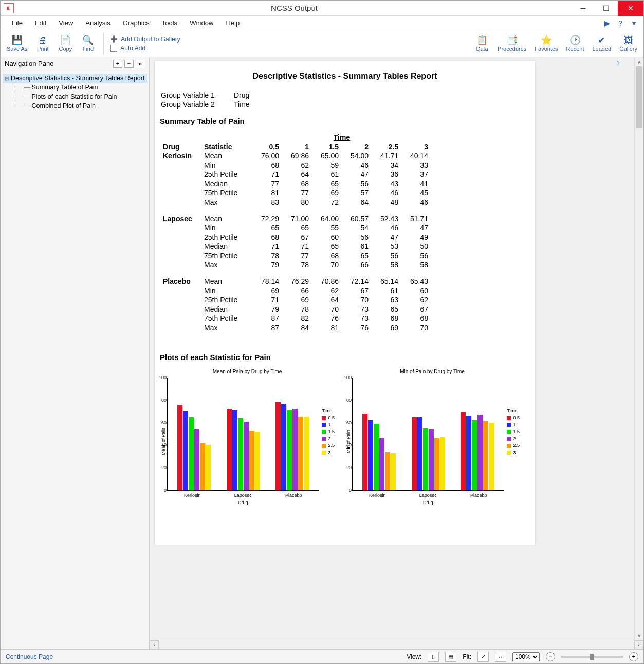  Describe the element at coordinates (345, 357) in the screenshot. I see `section-plots-title: Plots of each Statistic for Pain` at that location.